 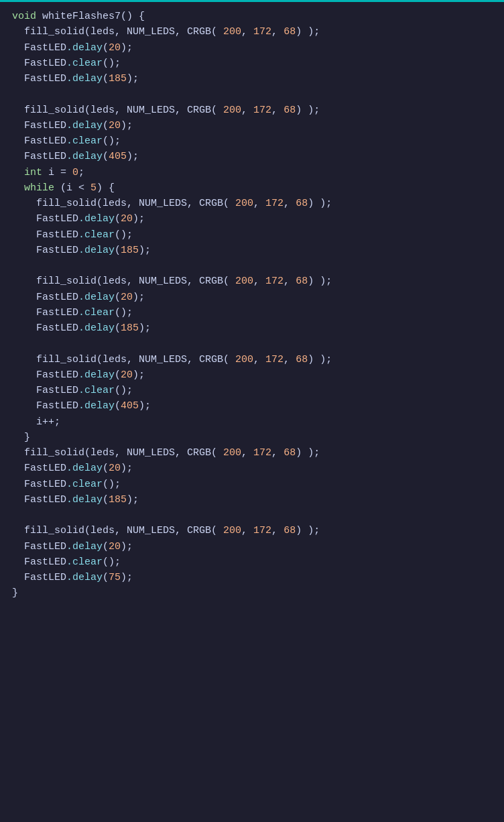 I want to click on code-line: int i = 0;, so click(x=252, y=173).